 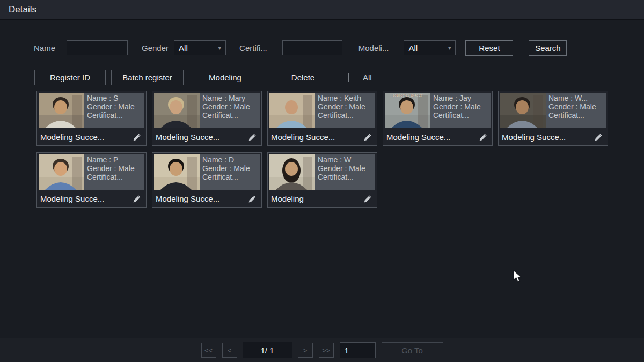 What do you see at coordinates (357, 350) in the screenshot?
I see `goto-page-input` at bounding box center [357, 350].